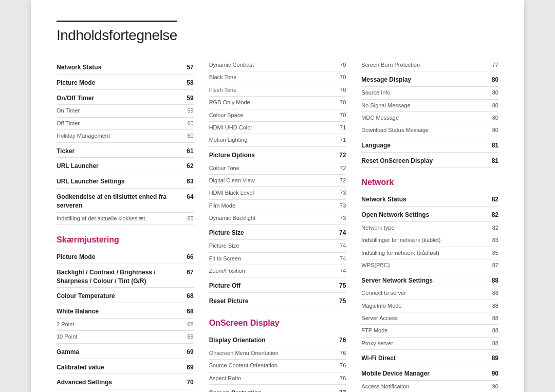 The image size is (555, 392). What do you see at coordinates (183, 150) in the screenshot?
I see `toc-page-number: 61` at bounding box center [183, 150].